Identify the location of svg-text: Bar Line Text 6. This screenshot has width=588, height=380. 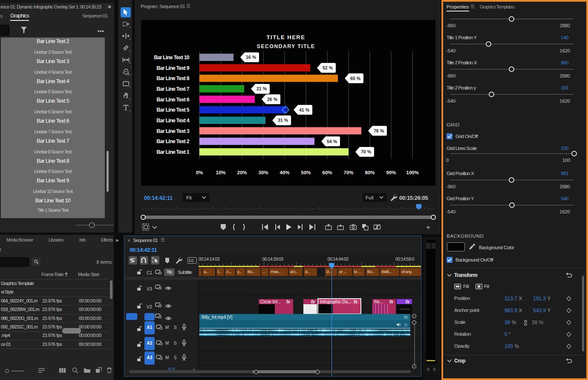
(173, 100).